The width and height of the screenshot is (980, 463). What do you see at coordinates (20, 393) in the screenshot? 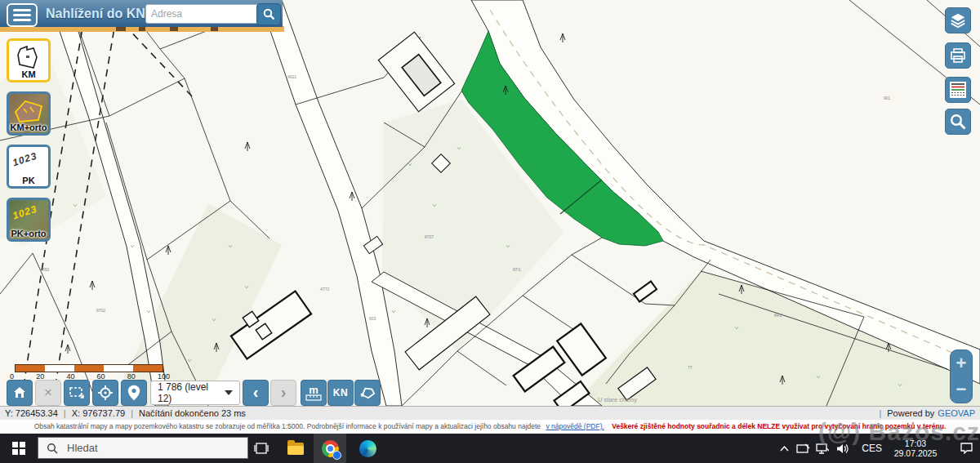
I see `home-button` at bounding box center [20, 393].